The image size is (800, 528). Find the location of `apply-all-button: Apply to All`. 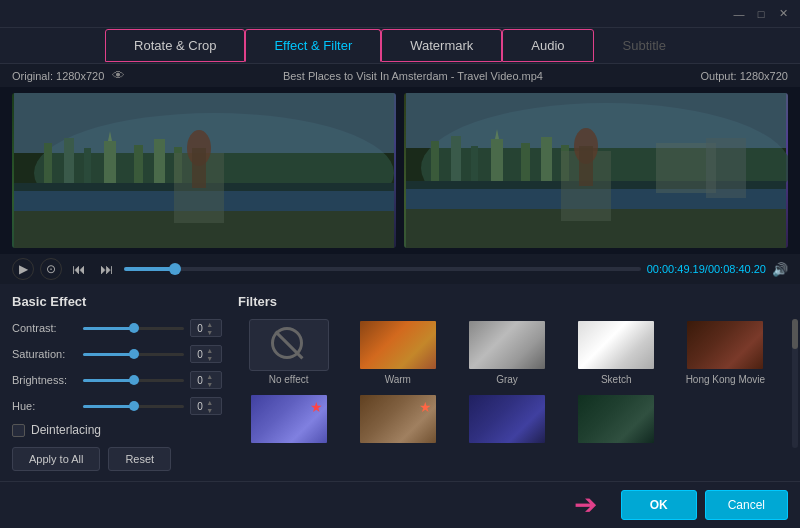

apply-all-button: Apply to All is located at coordinates (56, 459).